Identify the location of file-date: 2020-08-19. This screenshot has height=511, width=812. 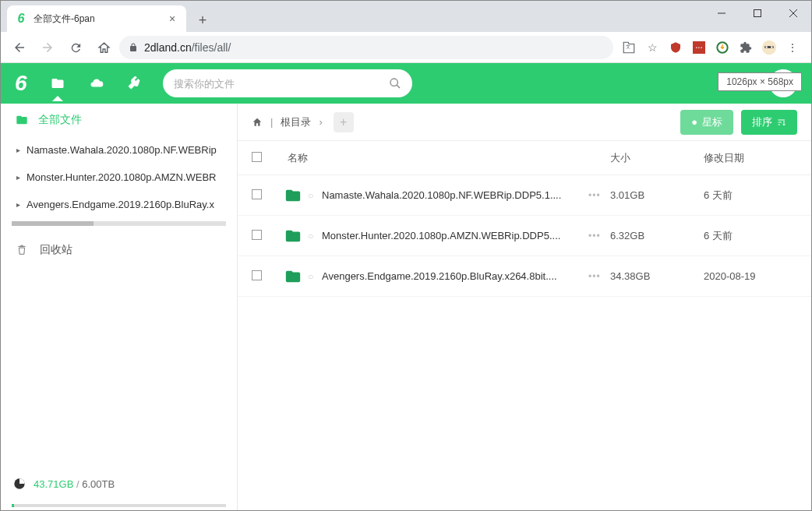
(750, 276).